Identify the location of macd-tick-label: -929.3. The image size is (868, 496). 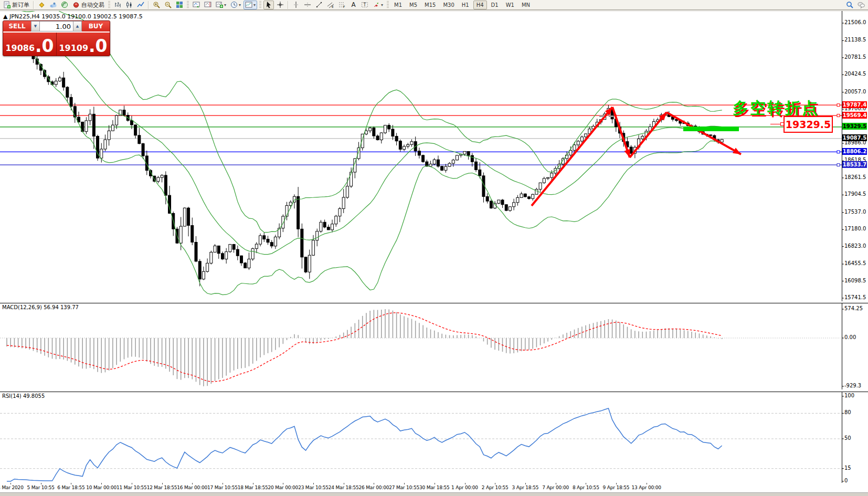
(853, 385).